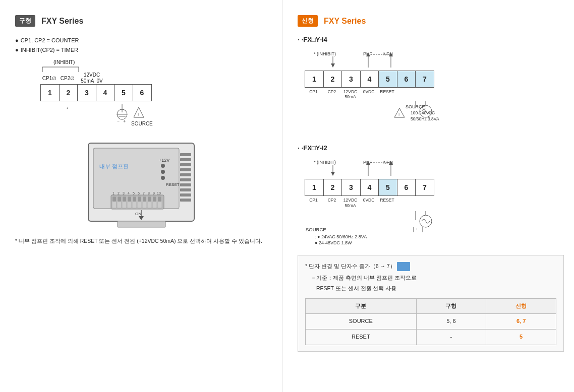 This screenshot has height=392, width=574. What do you see at coordinates (434, 79) in the screenshot?
I see `i4-terminals: 1 2 3 4 5 6 7` at bounding box center [434, 79].